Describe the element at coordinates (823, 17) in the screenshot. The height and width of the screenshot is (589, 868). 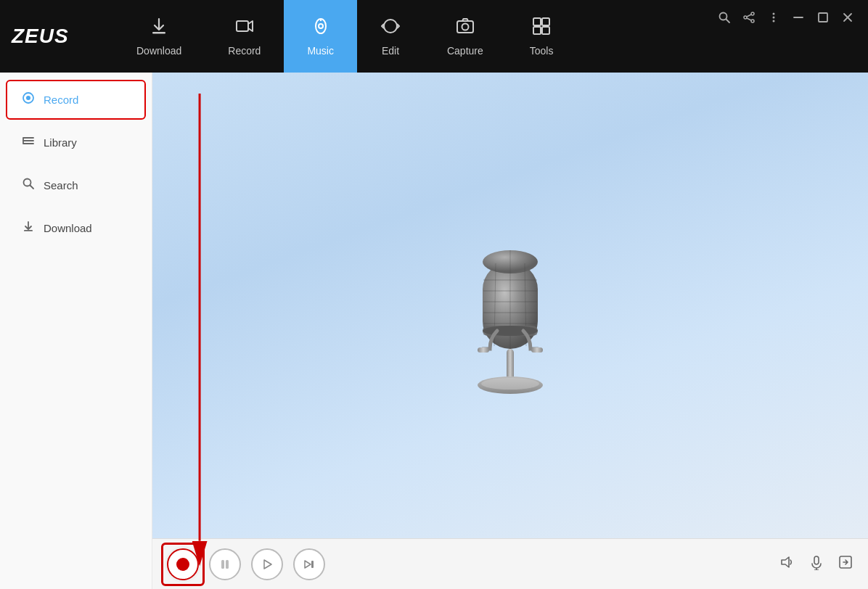
I see `maximize-control` at that location.